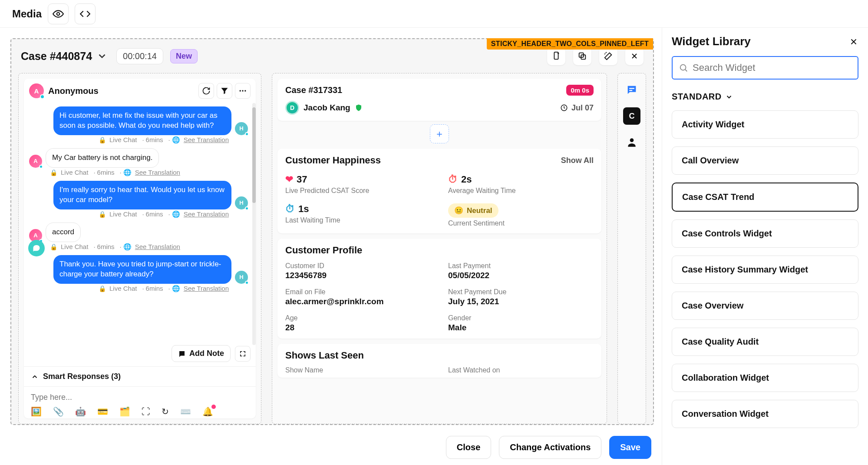 This screenshot has width=868, height=465. Describe the element at coordinates (765, 269) in the screenshot. I see `widget-item: Case History Summary Widget` at that location.